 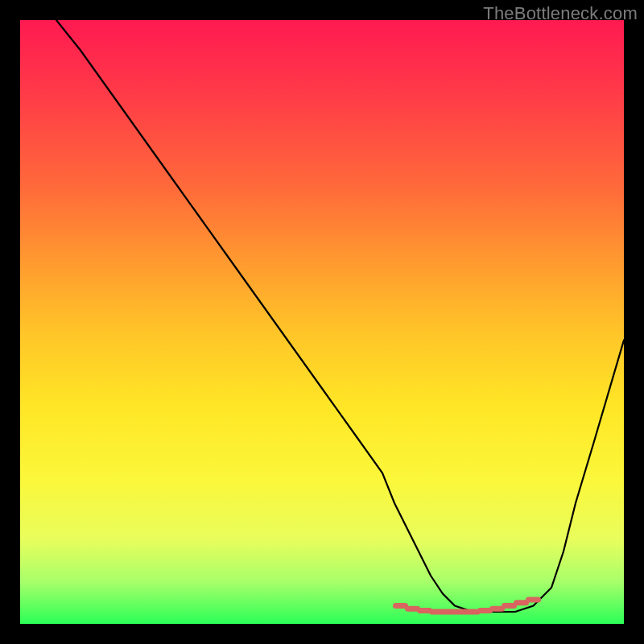 I want to click on watermark-text: TheBottleneck.com, so click(x=560, y=14).